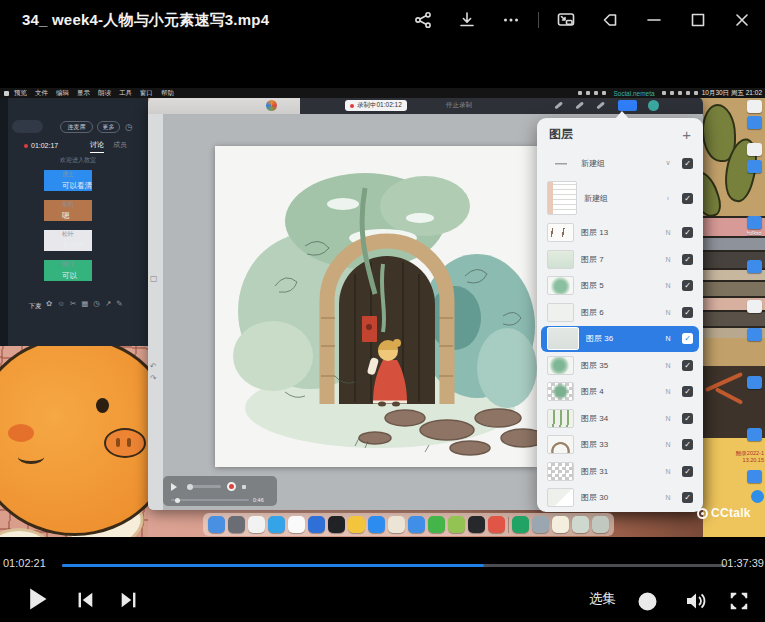 Image resolution: width=765 pixels, height=622 pixels. Describe the element at coordinates (459, 106) in the screenshot. I see `stop-recording-button: 停止录制` at that location.